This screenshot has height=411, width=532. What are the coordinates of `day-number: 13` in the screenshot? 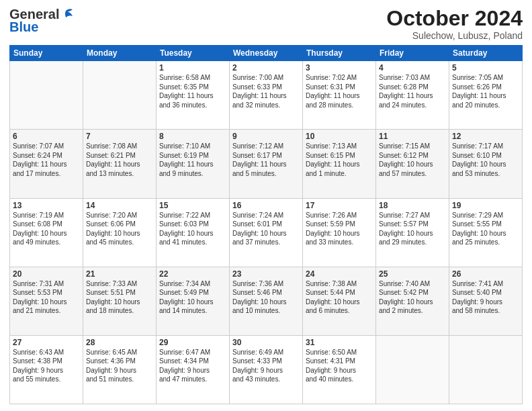 It's located at (46, 205).